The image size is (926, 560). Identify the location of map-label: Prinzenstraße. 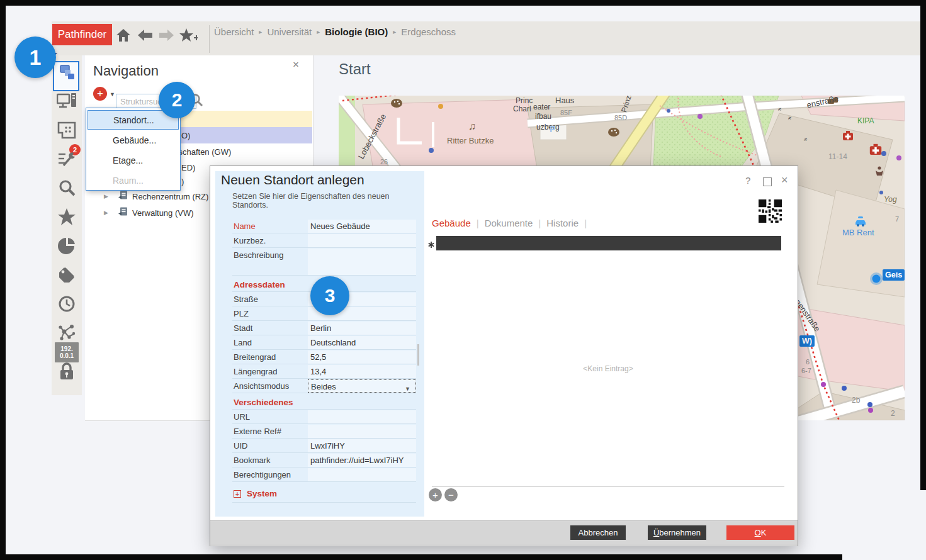
(631, 104).